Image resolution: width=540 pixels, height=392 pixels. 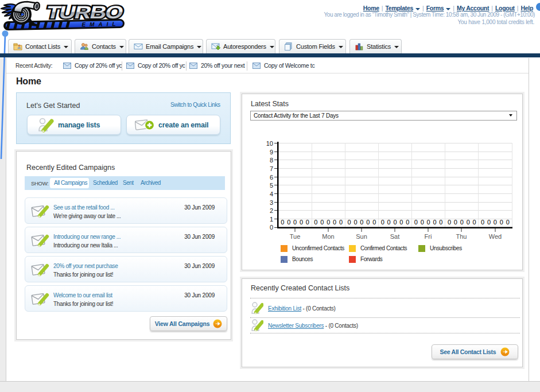 What do you see at coordinates (362, 236) in the screenshot?
I see `svg-text: Sun` at bounding box center [362, 236].